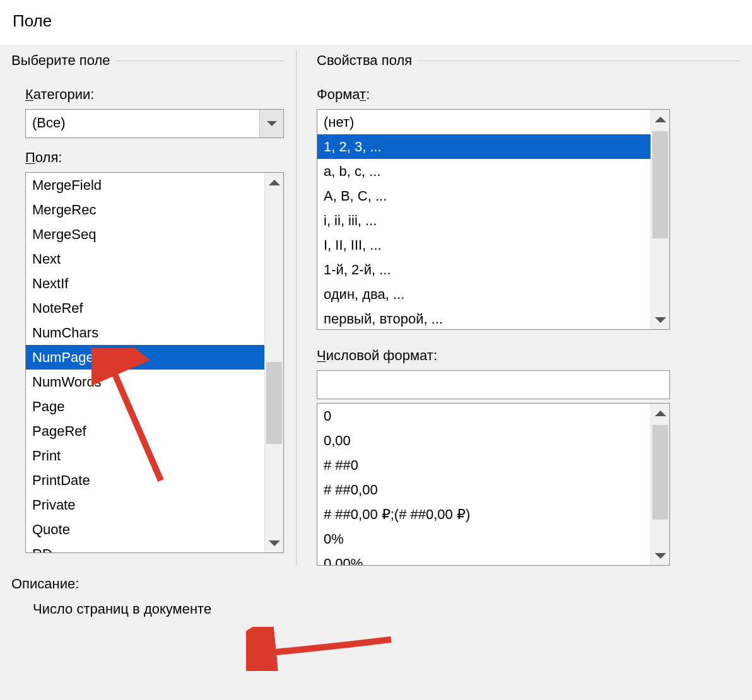 The height and width of the screenshot is (700, 752). Describe the element at coordinates (155, 481) in the screenshot. I see `list-item: PrintDate` at that location.